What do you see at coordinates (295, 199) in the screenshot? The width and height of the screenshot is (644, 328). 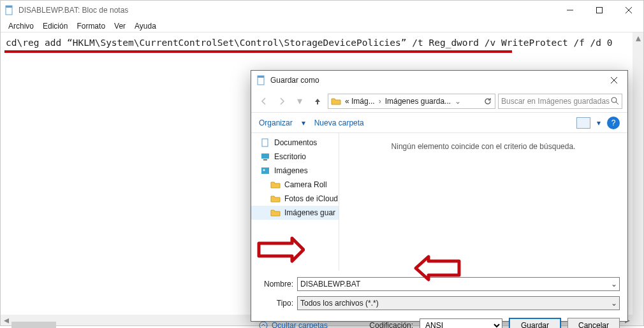 I see `tree-icloud: Fotos de iCloud` at bounding box center [295, 199].